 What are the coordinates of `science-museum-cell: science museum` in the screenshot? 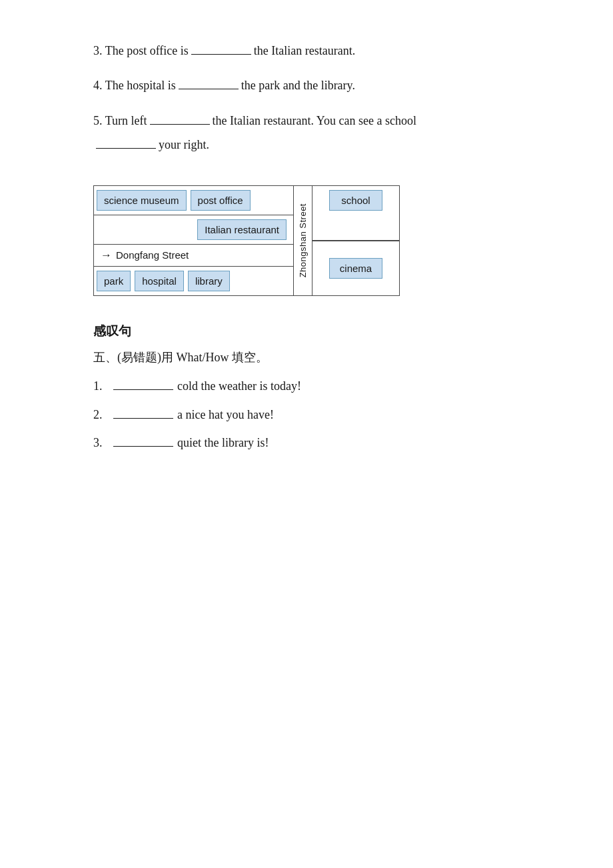 It's located at (141, 200).